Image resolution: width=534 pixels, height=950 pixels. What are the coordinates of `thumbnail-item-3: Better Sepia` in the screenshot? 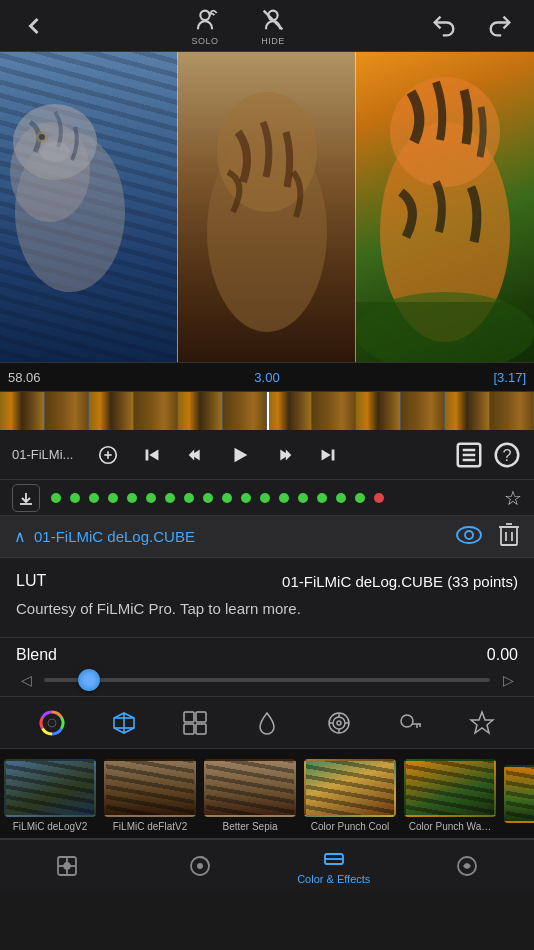 It's located at (250, 794).